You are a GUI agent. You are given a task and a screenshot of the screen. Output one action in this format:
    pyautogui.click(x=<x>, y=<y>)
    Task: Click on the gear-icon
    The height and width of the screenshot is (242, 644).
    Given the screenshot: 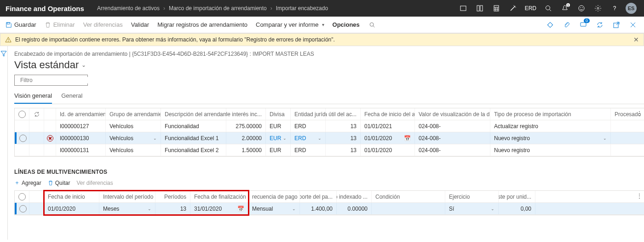 What is the action you would take?
    pyautogui.click(x=598, y=8)
    